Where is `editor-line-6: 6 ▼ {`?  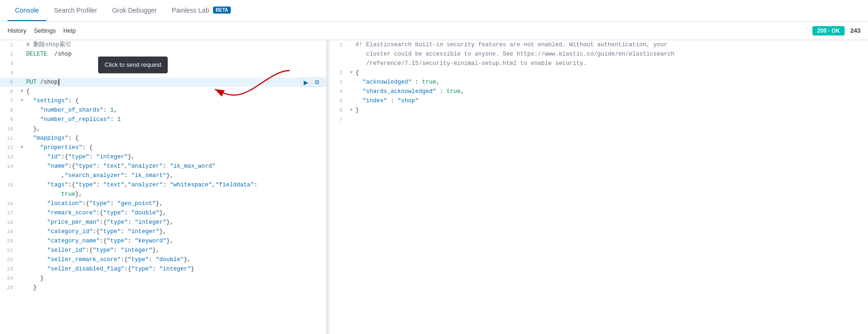 editor-line-6: 6 ▼ { is located at coordinates (164, 92).